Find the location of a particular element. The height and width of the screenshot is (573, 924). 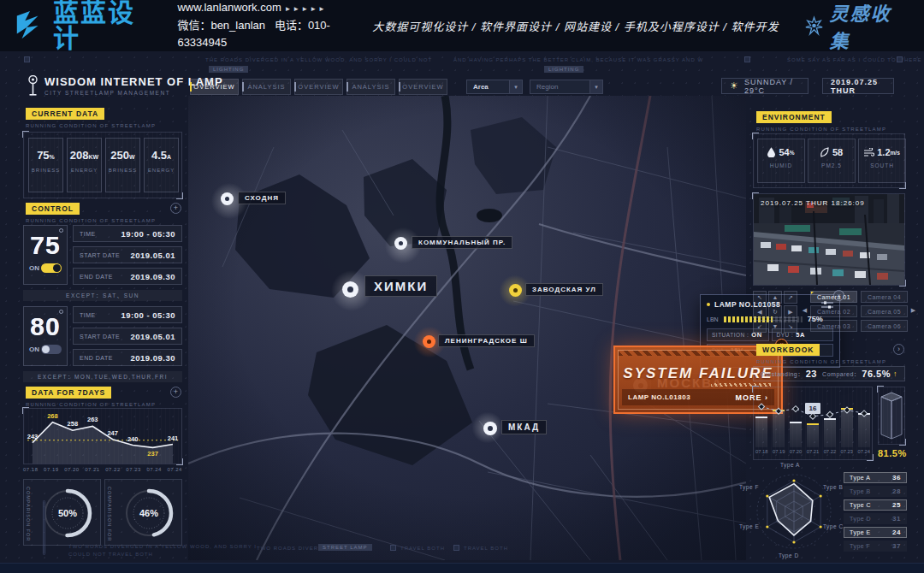

pan-down-right-button: ↘ is located at coordinates (791, 327).